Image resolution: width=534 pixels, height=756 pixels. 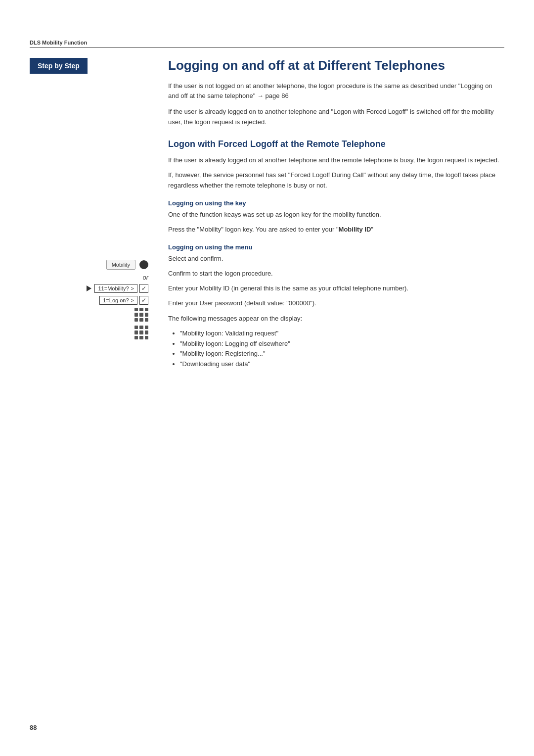 I want to click on header-label: DLS Mobility Function, so click(x=267, y=43).